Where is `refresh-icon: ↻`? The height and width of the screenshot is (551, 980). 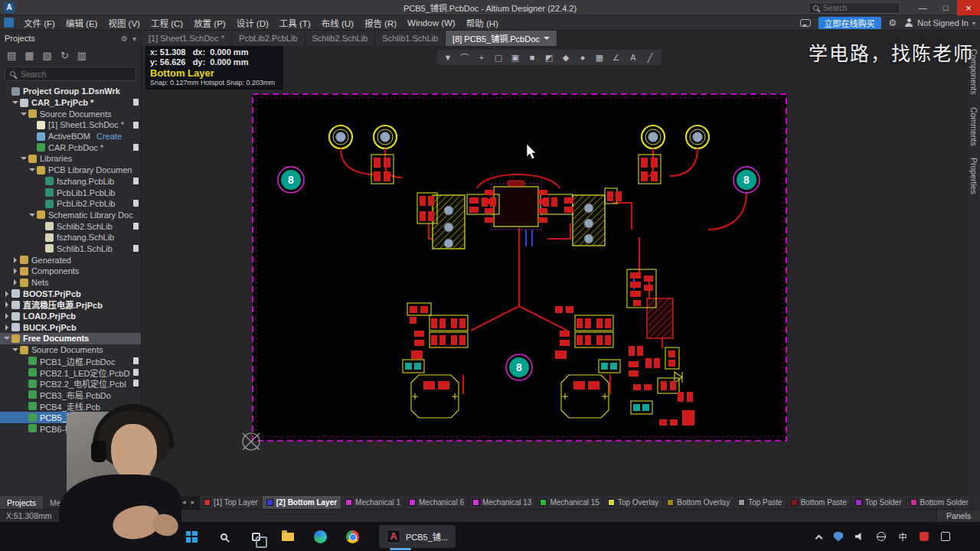 refresh-icon: ↻ is located at coordinates (64, 55).